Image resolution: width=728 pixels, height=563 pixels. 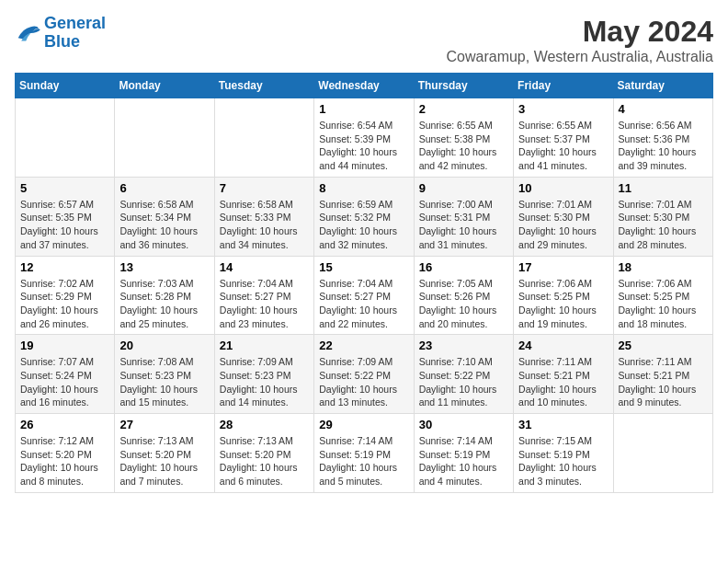 What do you see at coordinates (463, 425) in the screenshot?
I see `day-number: 30` at bounding box center [463, 425].